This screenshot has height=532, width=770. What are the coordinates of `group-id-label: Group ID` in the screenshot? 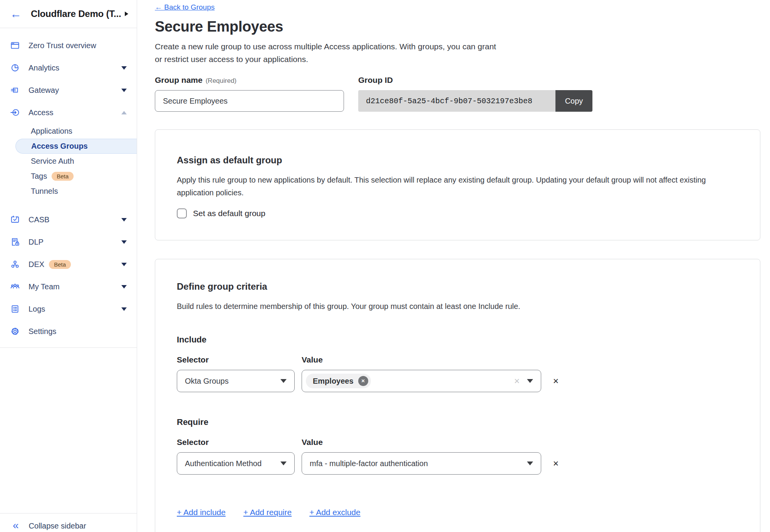 It's located at (376, 80).